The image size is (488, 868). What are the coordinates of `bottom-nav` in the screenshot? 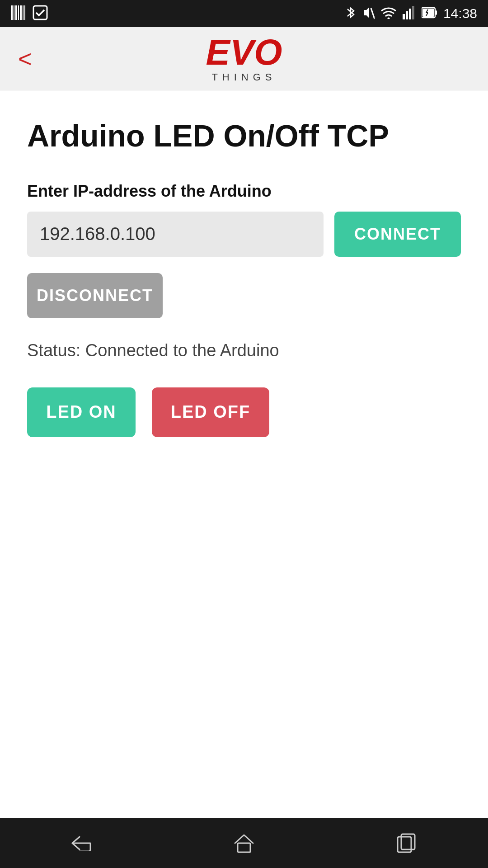 It's located at (244, 843).